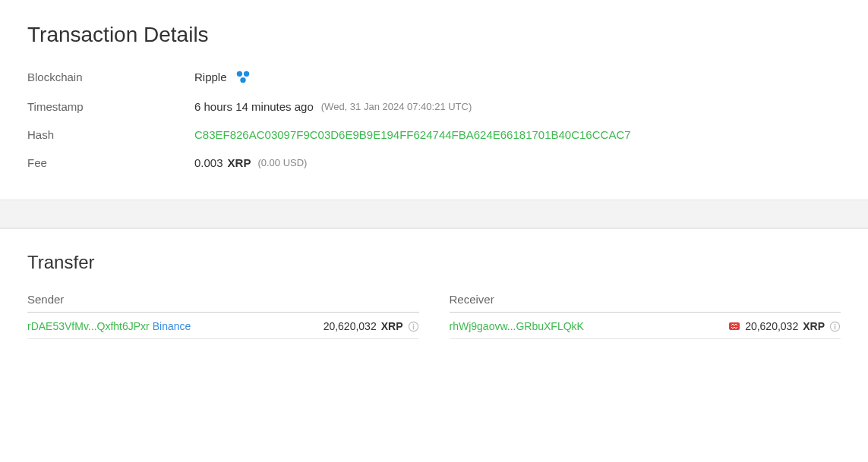  What do you see at coordinates (223, 329) in the screenshot?
I see `sender-row: rDAE53VfMv...Qxfht6JPxr Binance 20,620,0…` at bounding box center [223, 329].